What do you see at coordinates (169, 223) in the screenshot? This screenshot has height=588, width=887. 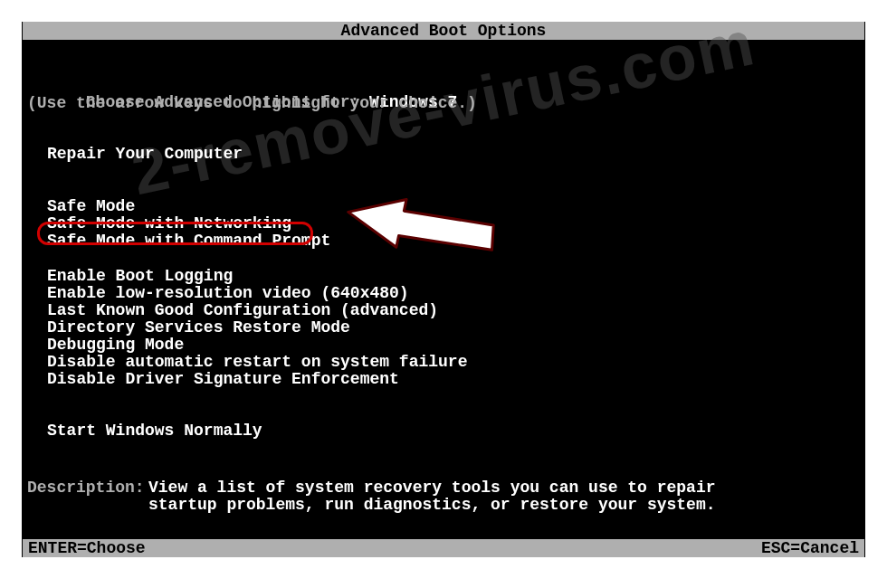 I see `menu-safe-mode-networking: Safe Mode with Networking` at bounding box center [169, 223].